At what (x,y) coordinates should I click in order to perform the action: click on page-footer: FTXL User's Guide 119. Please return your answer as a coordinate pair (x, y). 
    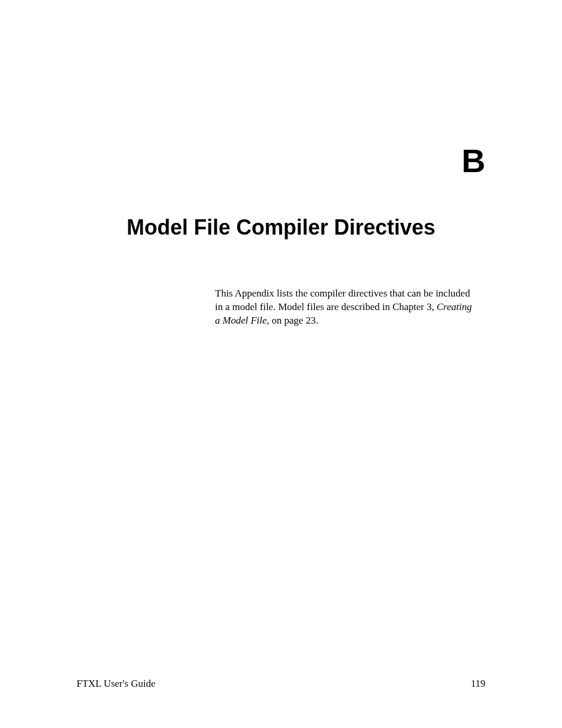
    Looking at the image, I should click on (281, 684).